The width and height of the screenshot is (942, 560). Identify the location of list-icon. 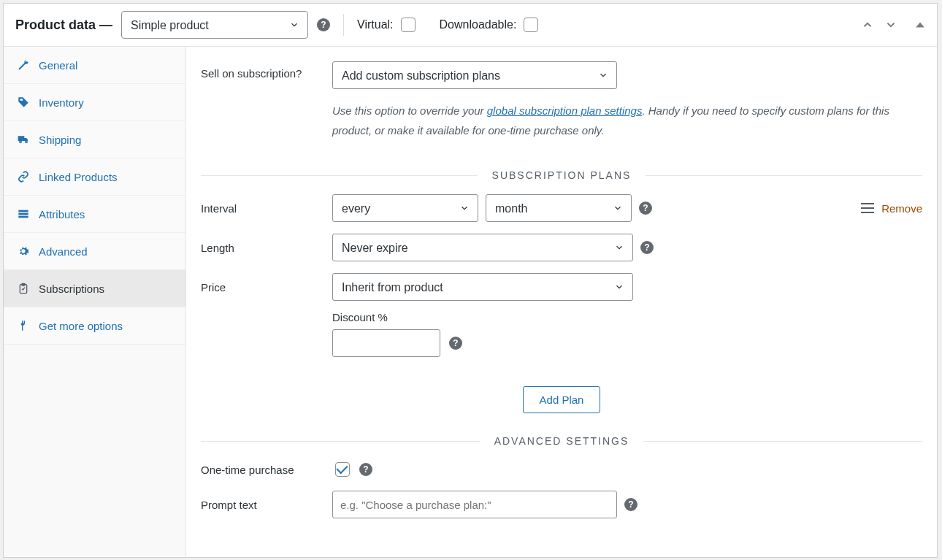
(23, 214).